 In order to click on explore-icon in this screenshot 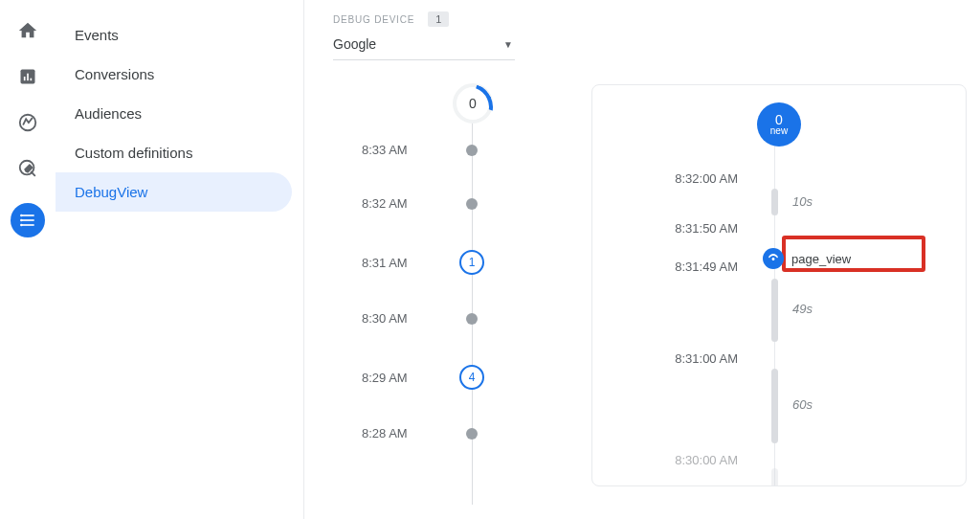, I will do `click(28, 123)`.